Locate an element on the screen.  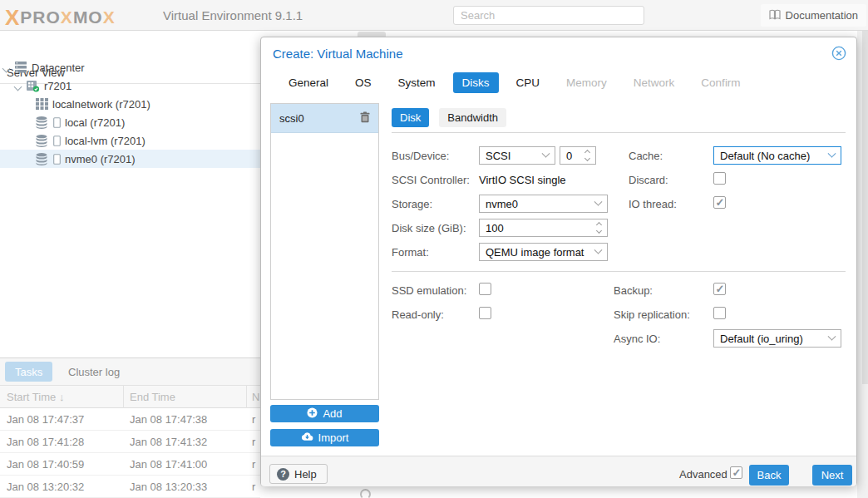
tree-item-label: r7201 is located at coordinates (58, 86).